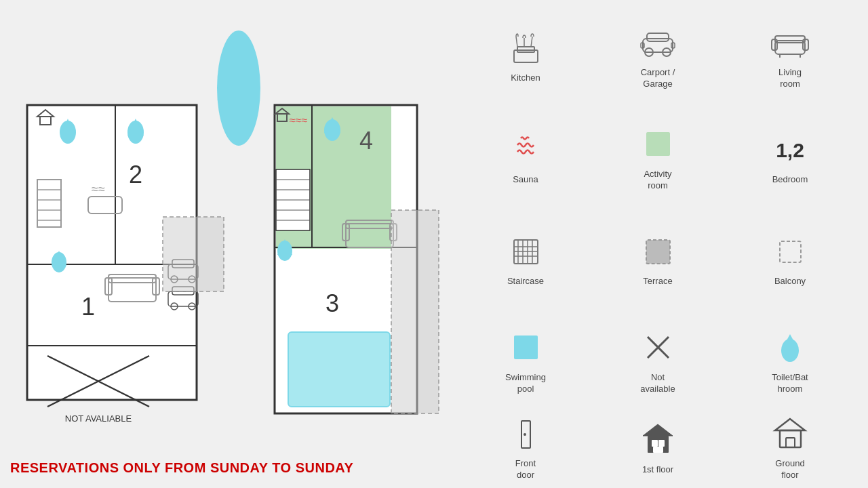  What do you see at coordinates (88, 306) in the screenshot?
I see `svg-text: 1` at bounding box center [88, 306].